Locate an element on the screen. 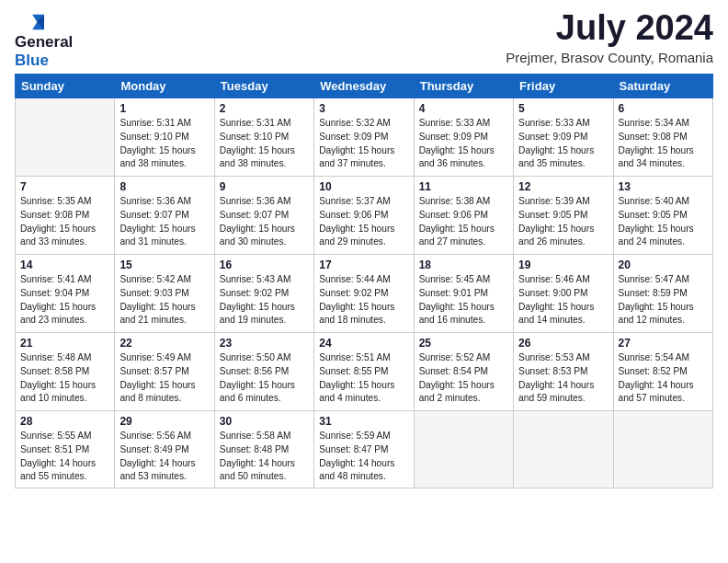  day-info: Sunrise: 5:43 AM Sunset: 9:02 PM Dayligh… is located at coordinates (265, 300).